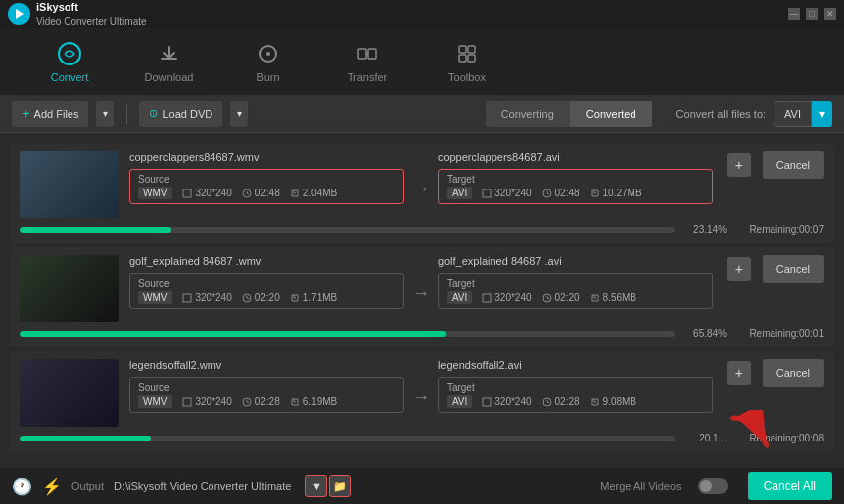 This screenshot has width=844, height=504. What do you see at coordinates (266, 282) in the screenshot?
I see `source-info-2: golf_explained 84687 .wmv Source WMV 320…` at bounding box center [266, 282].